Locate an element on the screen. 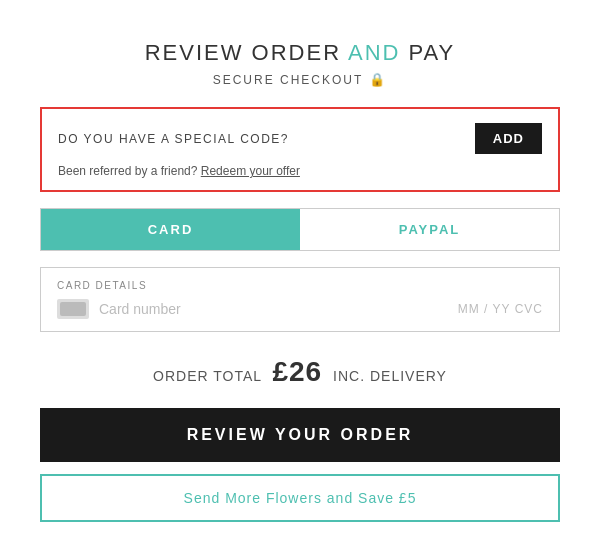 Image resolution: width=600 pixels, height=557 pixels. page-title: REVIEW ORDER AND PAY is located at coordinates (300, 53).